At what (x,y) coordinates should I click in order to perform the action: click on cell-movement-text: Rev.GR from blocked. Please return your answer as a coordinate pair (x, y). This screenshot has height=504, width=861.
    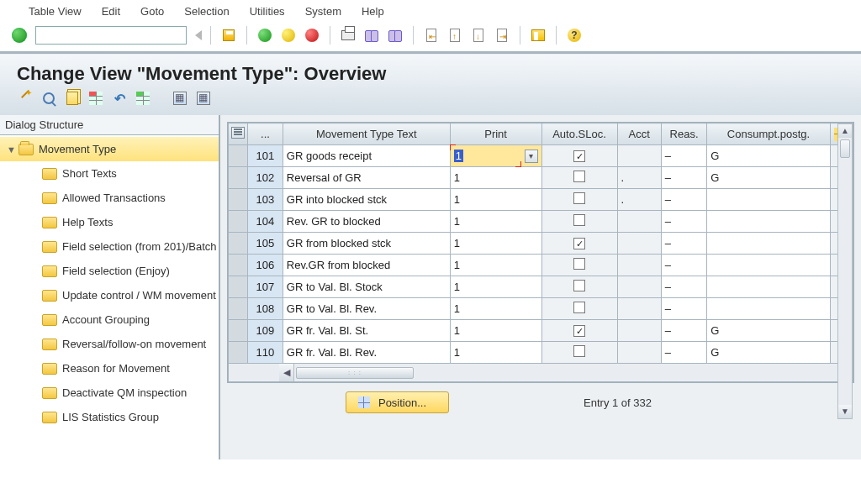
    Looking at the image, I should click on (367, 265).